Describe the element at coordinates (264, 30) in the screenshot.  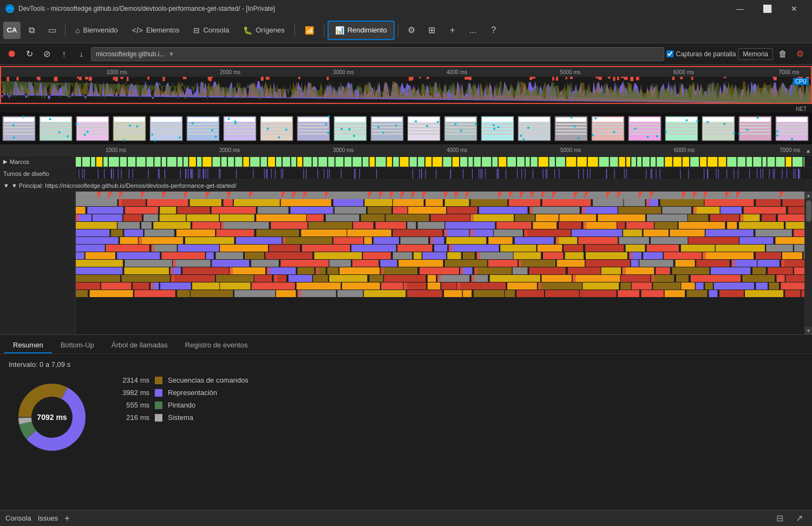
I see `tab-origenes: 🐛 Orígenes` at that location.